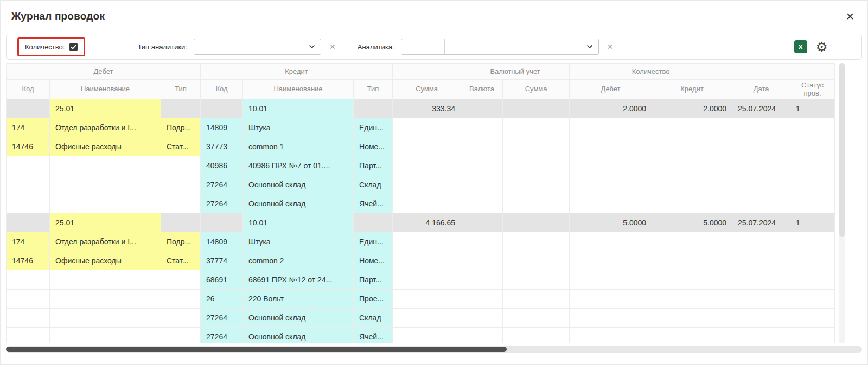 The width and height of the screenshot is (868, 365). Describe the element at coordinates (181, 223) in the screenshot. I see `cell-r6-c2` at that location.